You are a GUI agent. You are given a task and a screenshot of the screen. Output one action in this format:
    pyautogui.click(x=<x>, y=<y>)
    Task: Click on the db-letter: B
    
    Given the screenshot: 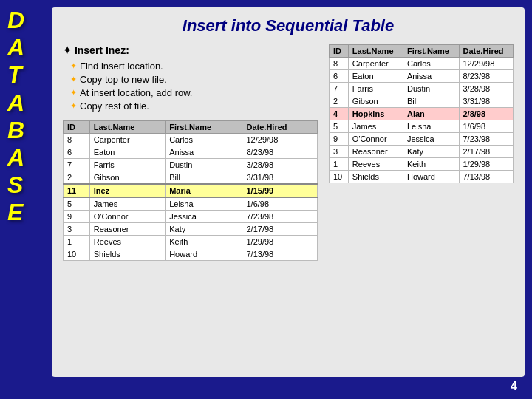 What is the action you would take?
    pyautogui.click(x=16, y=130)
    